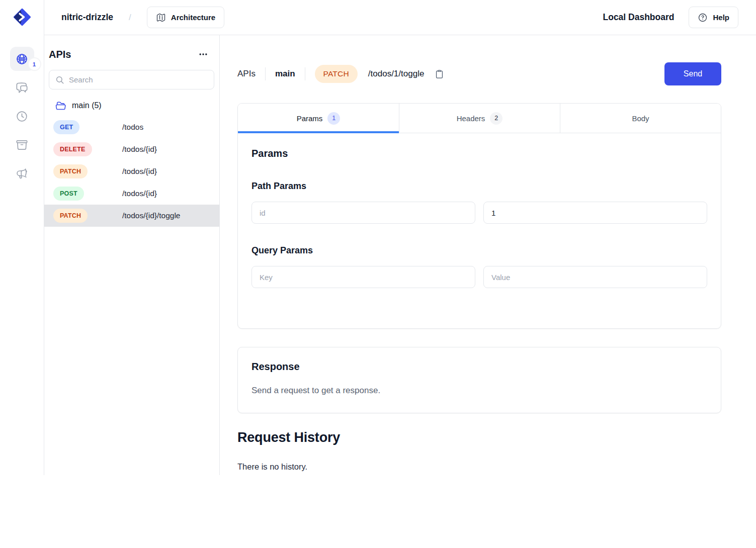 Image resolution: width=756 pixels, height=548 pixels. Describe the element at coordinates (132, 149) in the screenshot. I see `endpoint-row: DELETE /todos/{id}` at that location.